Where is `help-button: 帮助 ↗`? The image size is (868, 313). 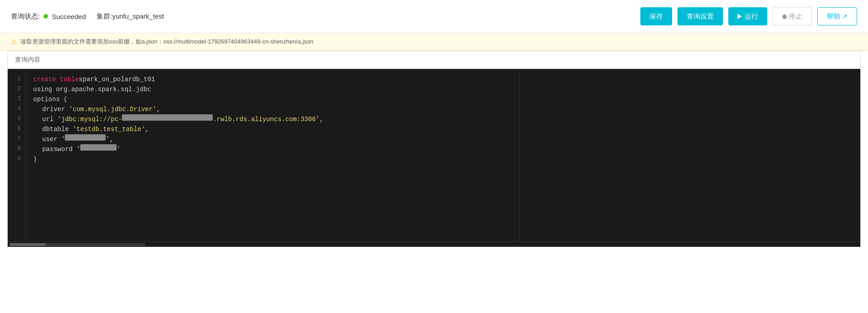
help-button: 帮助 ↗ is located at coordinates (837, 16).